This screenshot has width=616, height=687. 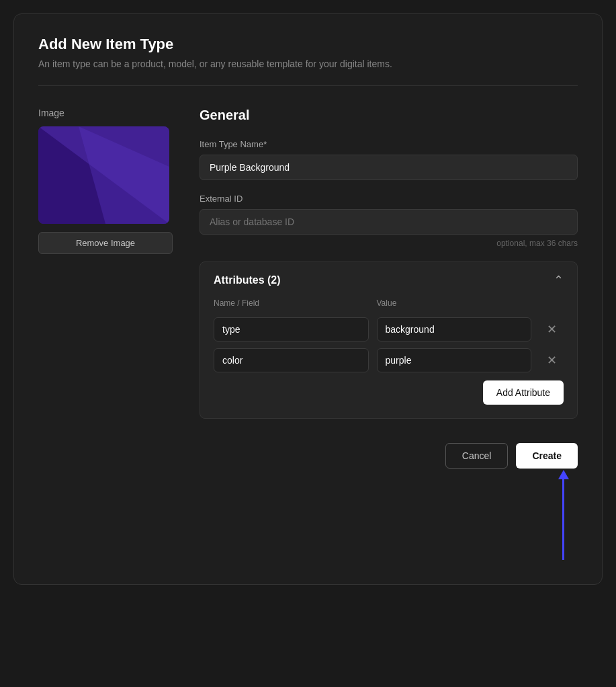 I want to click on general-title: General, so click(x=388, y=116).